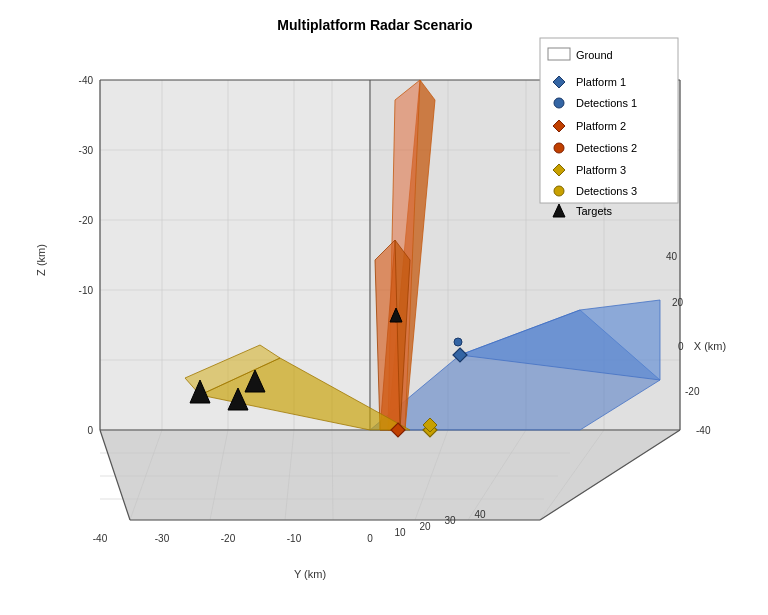 Image resolution: width=768 pixels, height=615 pixels. I want to click on svg-text: 30, so click(450, 520).